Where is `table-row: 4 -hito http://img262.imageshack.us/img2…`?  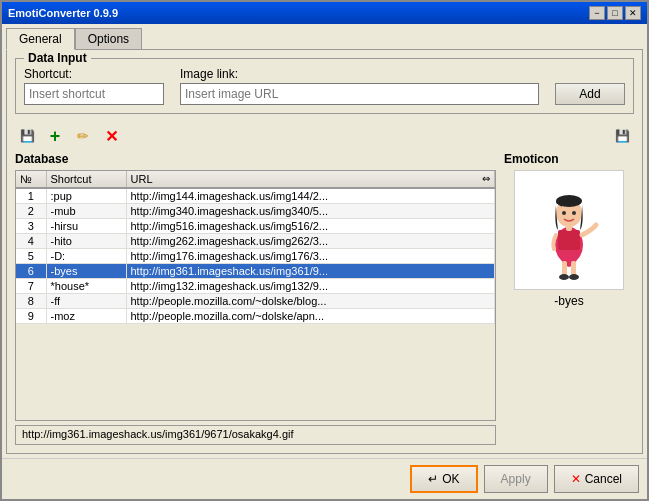 table-row: 4 -hito http://img262.imageshack.us/img2… is located at coordinates (256, 242).